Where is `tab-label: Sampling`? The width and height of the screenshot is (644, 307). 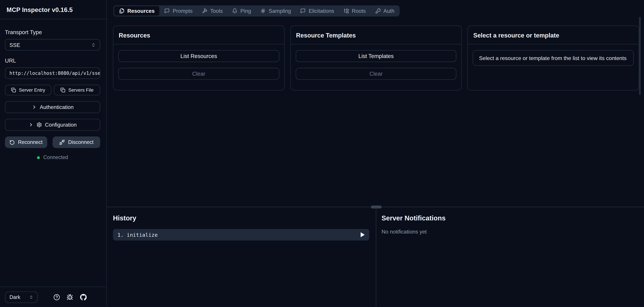 tab-label: Sampling is located at coordinates (280, 11).